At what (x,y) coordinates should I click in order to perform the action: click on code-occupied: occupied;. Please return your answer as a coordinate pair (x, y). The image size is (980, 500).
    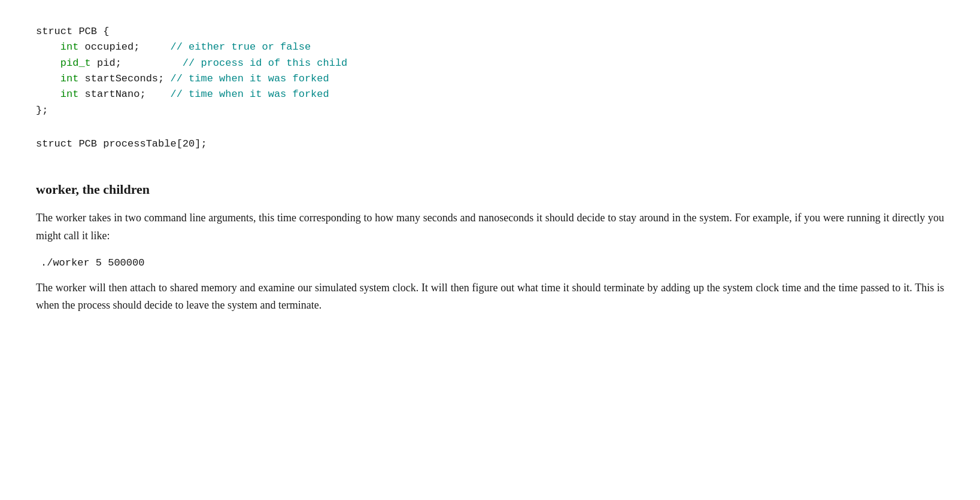
    Looking at the image, I should click on (125, 47).